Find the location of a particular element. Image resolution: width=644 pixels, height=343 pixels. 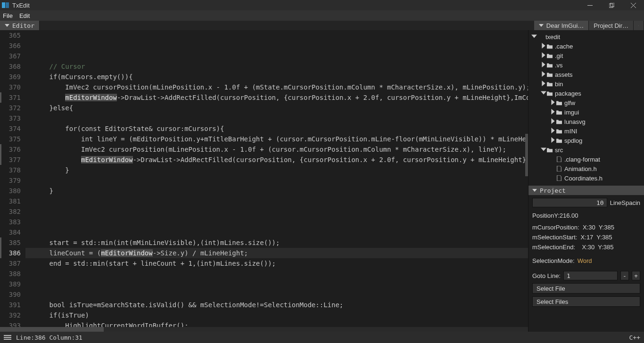

tree-folder: imgui is located at coordinates (586, 112).